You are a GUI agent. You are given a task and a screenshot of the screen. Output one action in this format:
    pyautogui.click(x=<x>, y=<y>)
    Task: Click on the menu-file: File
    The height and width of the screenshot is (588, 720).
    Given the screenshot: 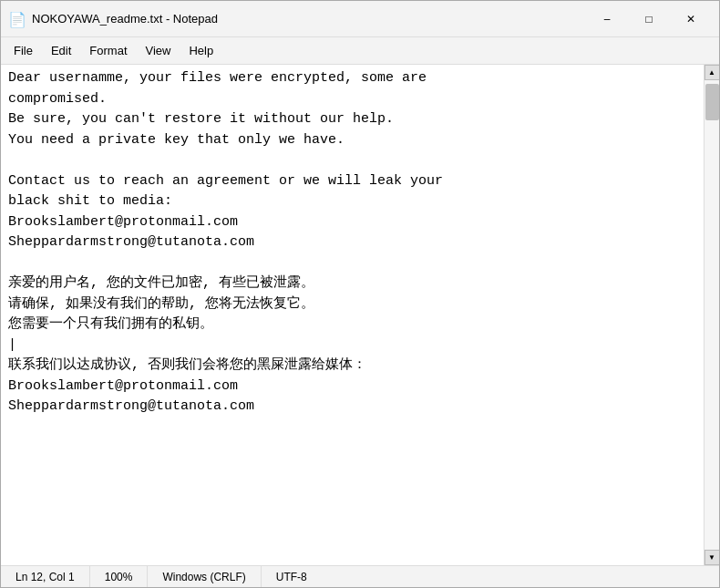 What is the action you would take?
    pyautogui.click(x=24, y=51)
    